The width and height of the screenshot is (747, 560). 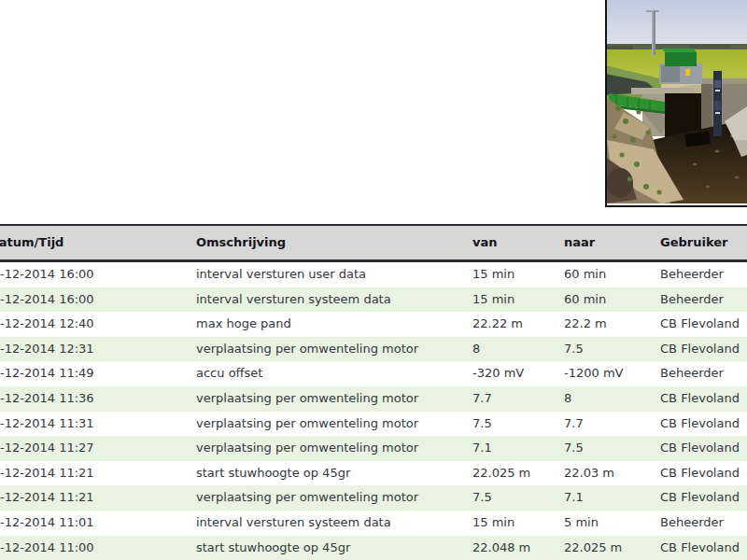 What do you see at coordinates (676, 25) in the screenshot?
I see `photo-sky` at bounding box center [676, 25].